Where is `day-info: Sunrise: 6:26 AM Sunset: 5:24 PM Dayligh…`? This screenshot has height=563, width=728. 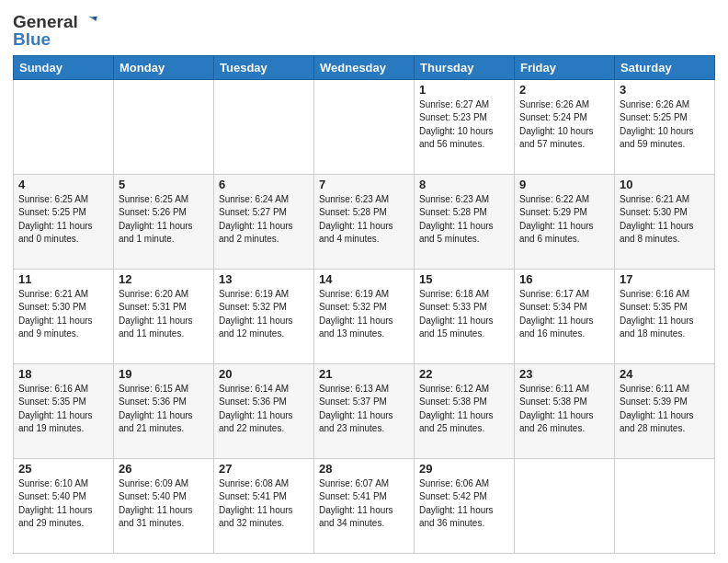
day-info: Sunrise: 6:26 AM Sunset: 5:24 PM Dayligh… is located at coordinates (564, 125).